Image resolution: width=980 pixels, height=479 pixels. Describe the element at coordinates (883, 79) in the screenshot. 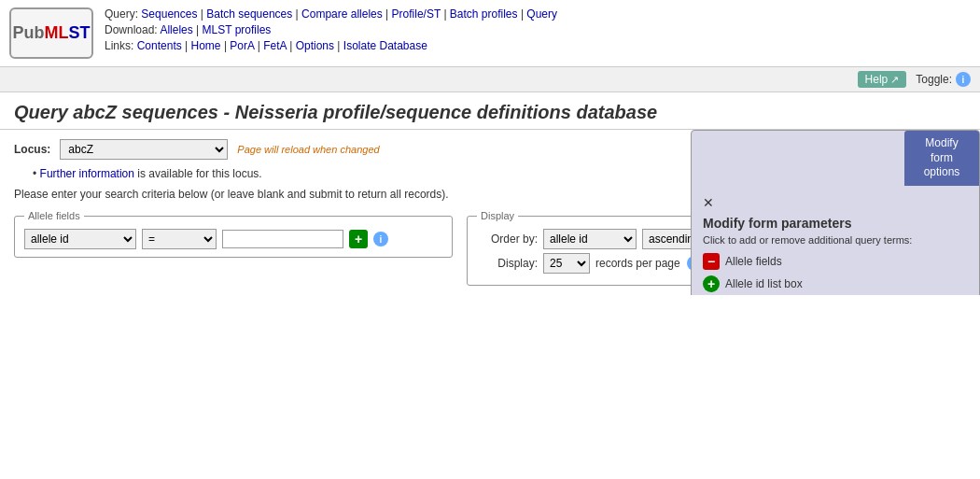

I see `help-button: Help ↗` at that location.